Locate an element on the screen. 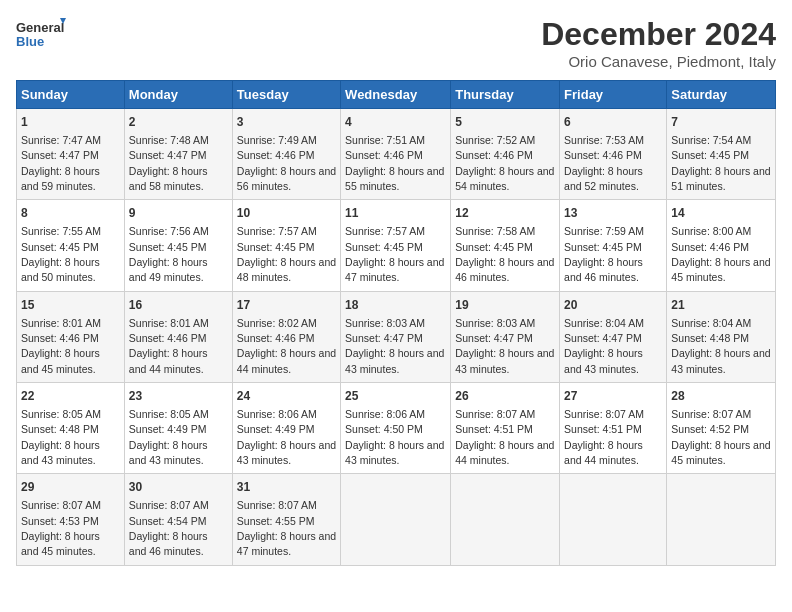 The image size is (792, 612). calendar-cell: 5Sunrise: 7:52 AMSunset: 4:46 PMDaylight… is located at coordinates (506, 154).